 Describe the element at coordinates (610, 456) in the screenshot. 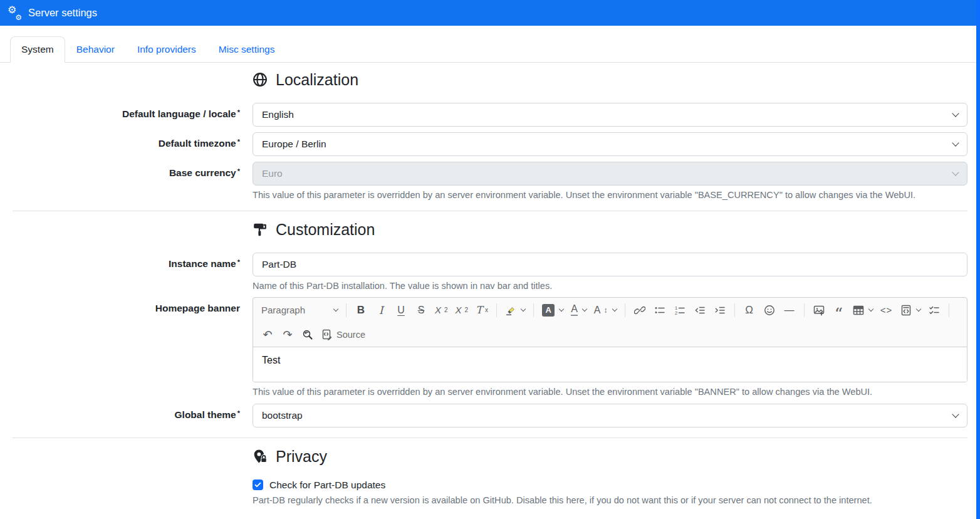

I see `privacy-section-header: Privacy` at that location.